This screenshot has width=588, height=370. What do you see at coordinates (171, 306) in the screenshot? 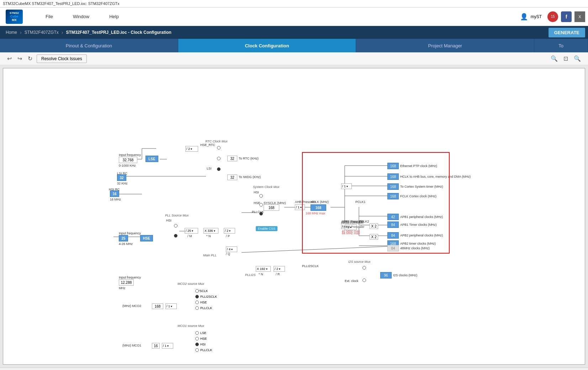
I see `mco2-div-select: / 1` at bounding box center [171, 306].